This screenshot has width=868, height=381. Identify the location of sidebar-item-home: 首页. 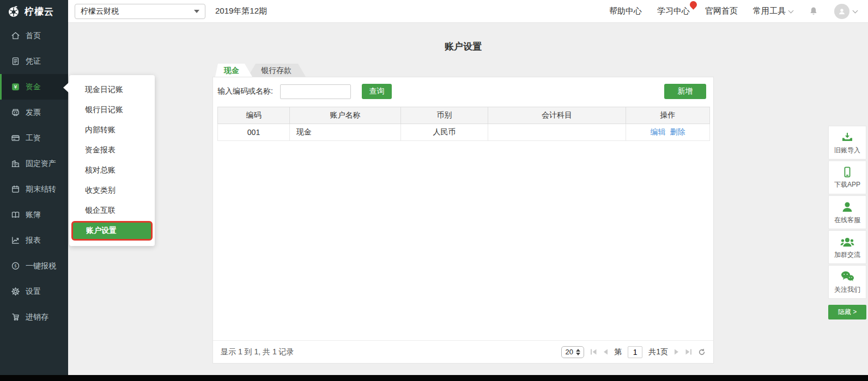
(34, 36).